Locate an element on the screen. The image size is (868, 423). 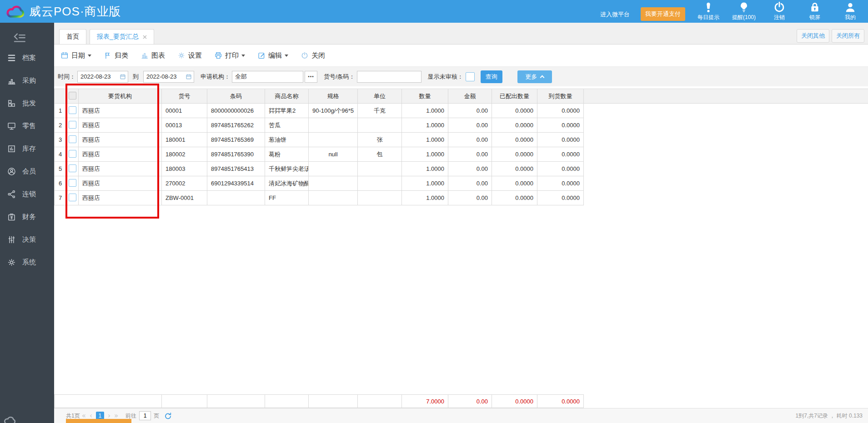
open-payment-button: 我要开通支付 is located at coordinates (663, 14).